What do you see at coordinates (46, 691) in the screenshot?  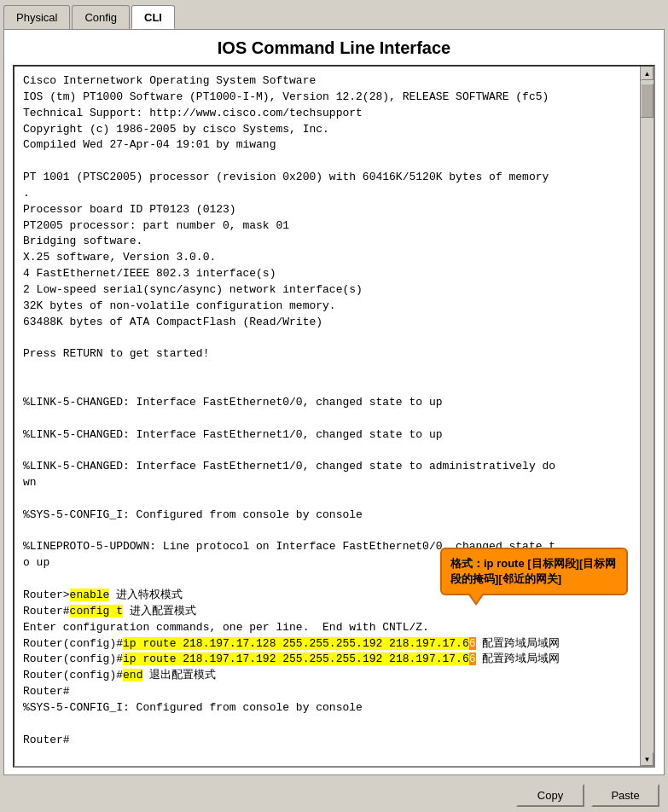 I see `prompt1: Router#` at bounding box center [46, 691].